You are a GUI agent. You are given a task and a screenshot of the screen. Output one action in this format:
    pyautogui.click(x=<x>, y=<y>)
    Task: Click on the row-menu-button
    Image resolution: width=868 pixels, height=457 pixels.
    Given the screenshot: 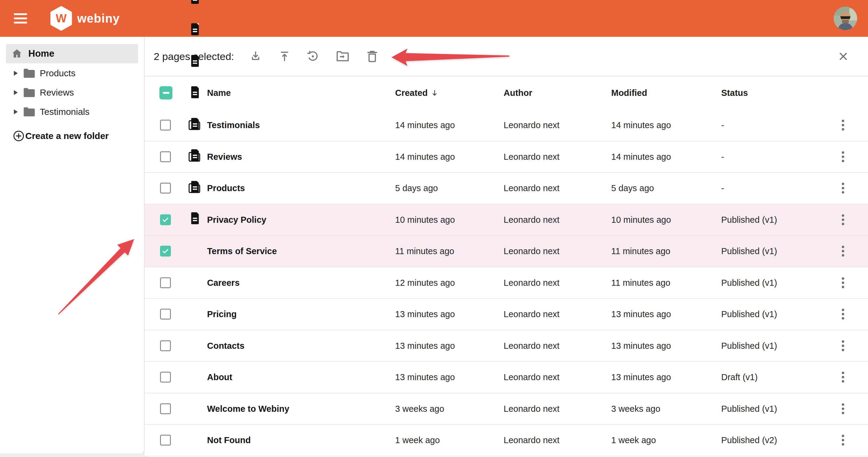 What is the action you would take?
    pyautogui.click(x=843, y=440)
    